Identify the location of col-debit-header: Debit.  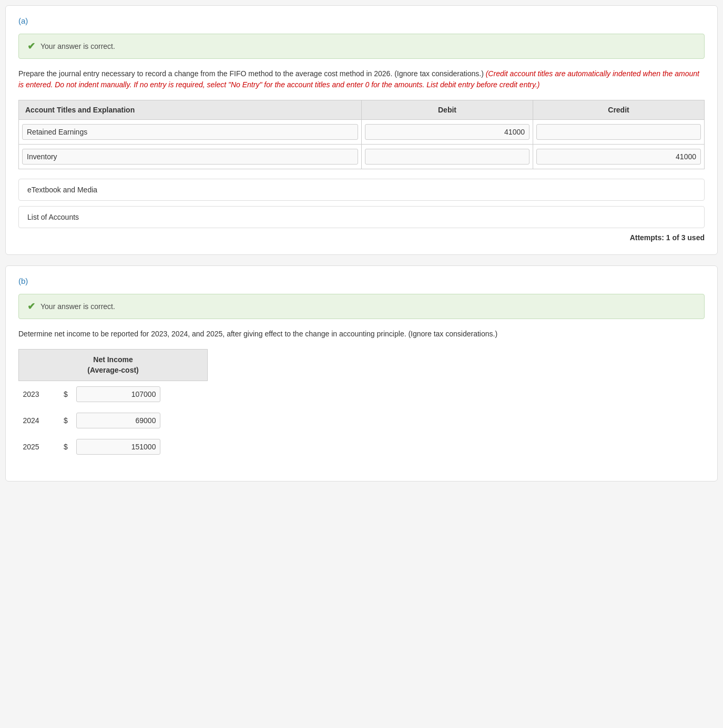
(447, 110).